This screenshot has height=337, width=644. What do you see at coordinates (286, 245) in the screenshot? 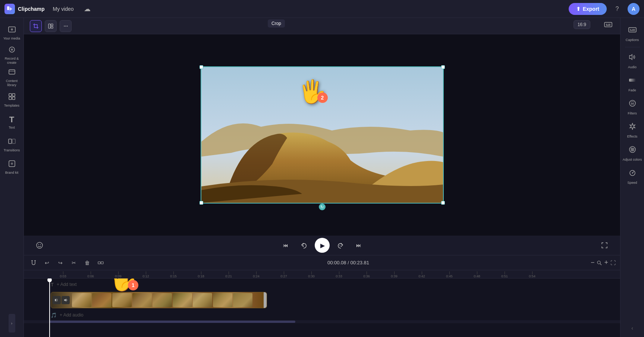
I see `skip-to-start-button: ⏮` at bounding box center [286, 245].